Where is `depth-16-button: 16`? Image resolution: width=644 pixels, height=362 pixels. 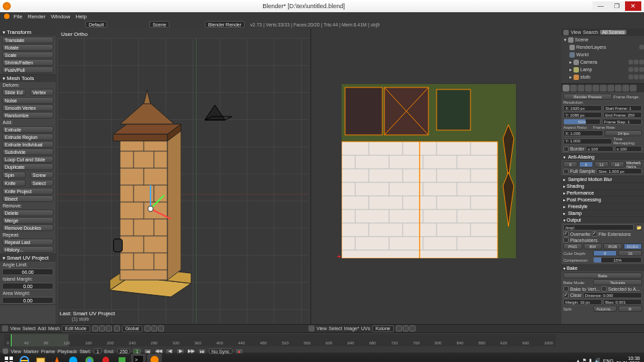
depth-16-button: 16 is located at coordinates (630, 254).